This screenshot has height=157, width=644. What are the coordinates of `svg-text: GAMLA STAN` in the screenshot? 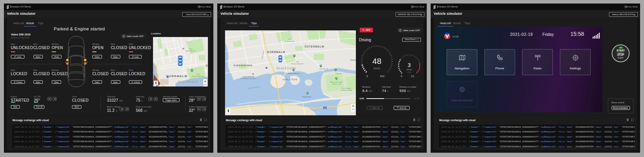 It's located at (290, 79).